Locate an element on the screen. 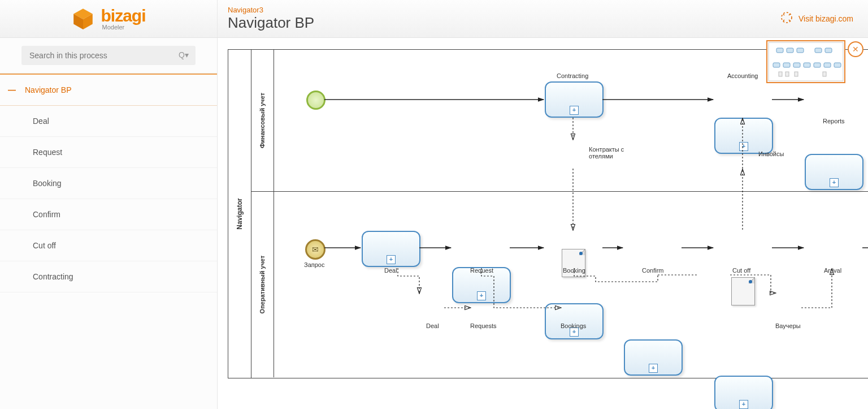 The width and height of the screenshot is (868, 409). minimap is located at coordinates (806, 62).